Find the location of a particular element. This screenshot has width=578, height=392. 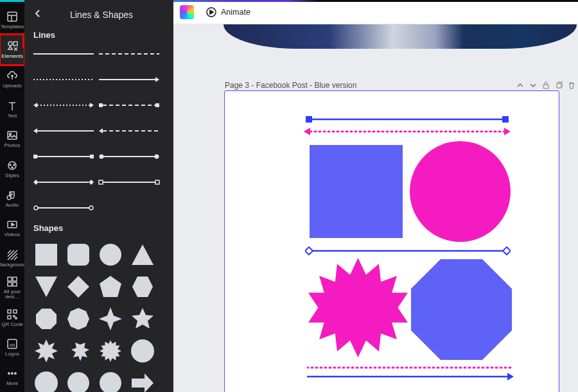

canvas-octagon is located at coordinates (461, 309).